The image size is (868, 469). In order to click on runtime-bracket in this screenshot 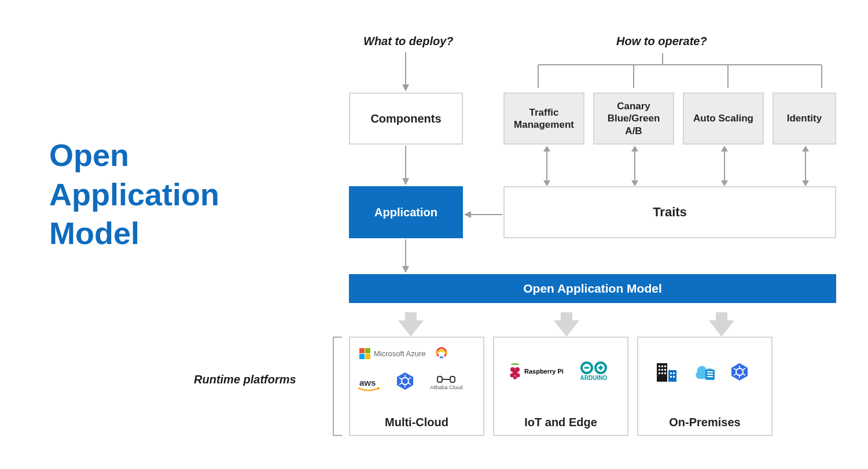, I will do `click(337, 386)`.